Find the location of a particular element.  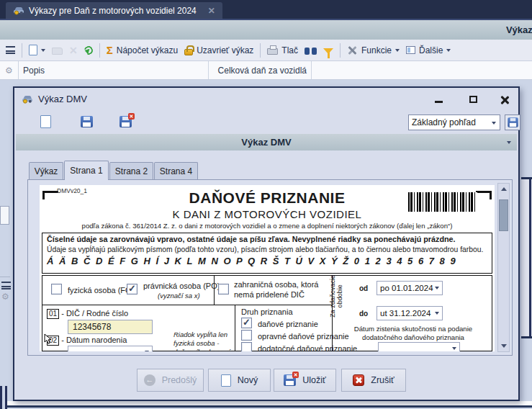

filter-button is located at coordinates (328, 50).